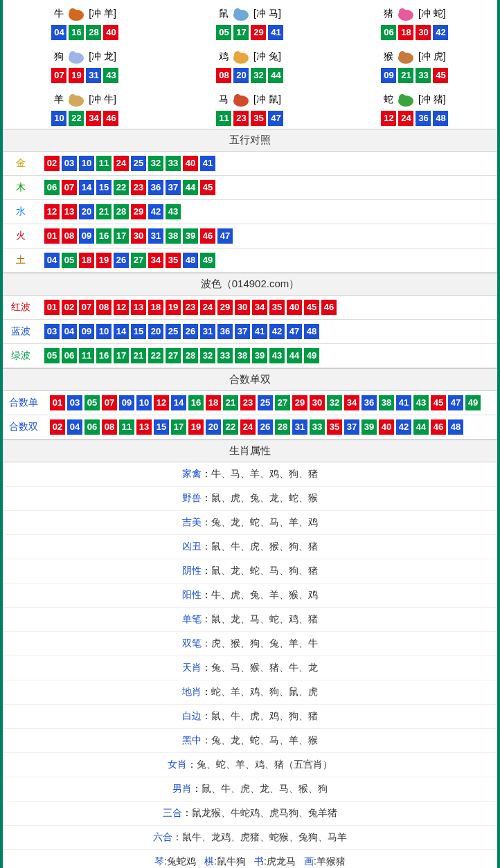 The height and width of the screenshot is (868, 500). What do you see at coordinates (389, 100) in the screenshot?
I see `zodiac-name: 蛇` at bounding box center [389, 100].